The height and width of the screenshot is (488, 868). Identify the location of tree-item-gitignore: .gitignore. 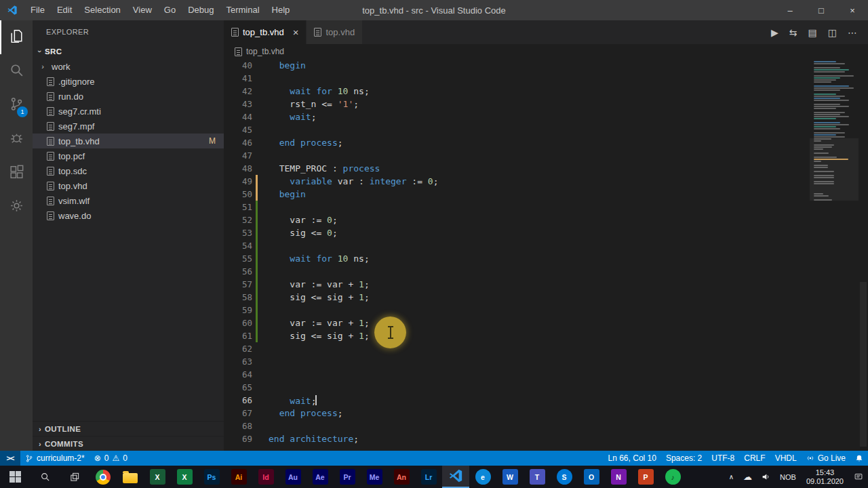
(128, 81).